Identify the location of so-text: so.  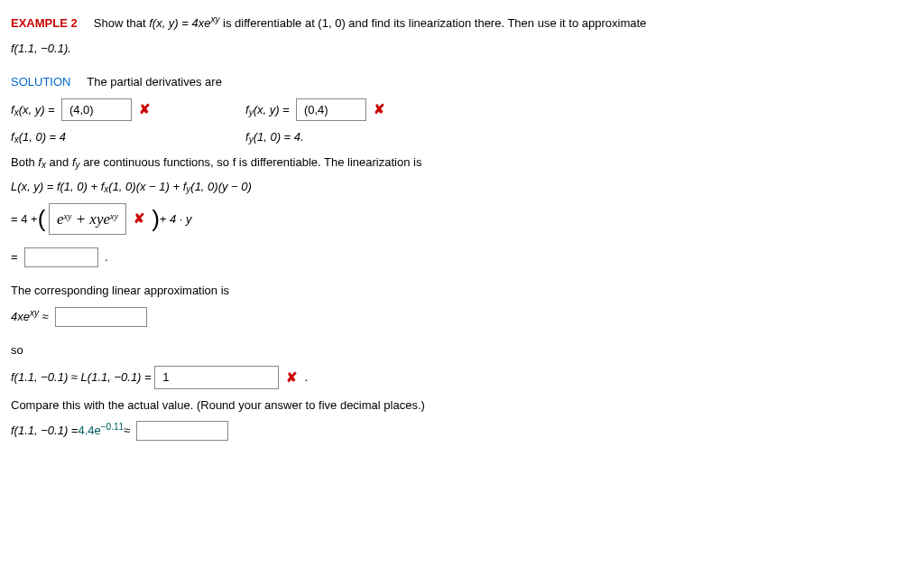
(462, 350).